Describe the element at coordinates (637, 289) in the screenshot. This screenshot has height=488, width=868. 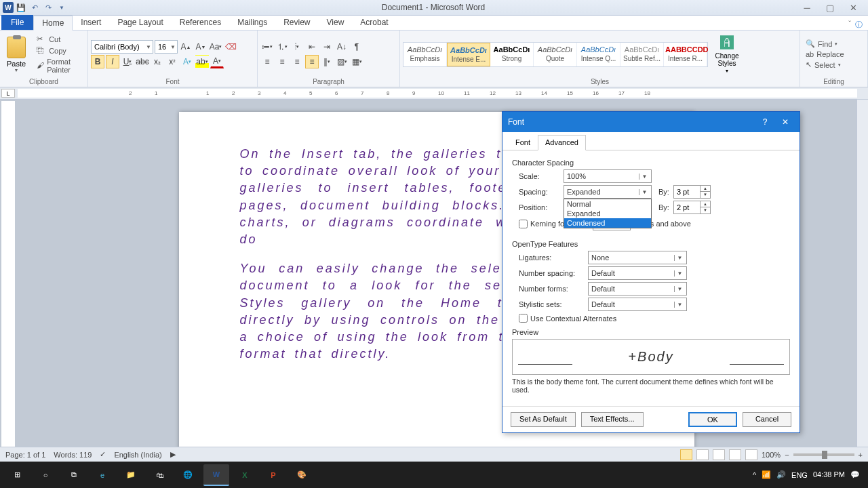
I see `numforms-combo: Default▼` at that location.